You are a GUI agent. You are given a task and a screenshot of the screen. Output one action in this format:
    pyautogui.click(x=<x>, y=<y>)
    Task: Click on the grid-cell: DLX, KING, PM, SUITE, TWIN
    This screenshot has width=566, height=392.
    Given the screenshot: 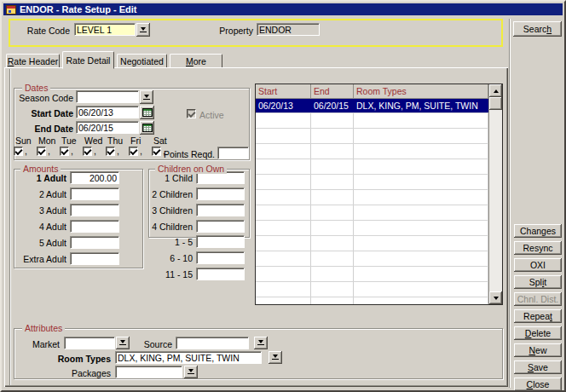 What is the action you would take?
    pyautogui.click(x=421, y=106)
    